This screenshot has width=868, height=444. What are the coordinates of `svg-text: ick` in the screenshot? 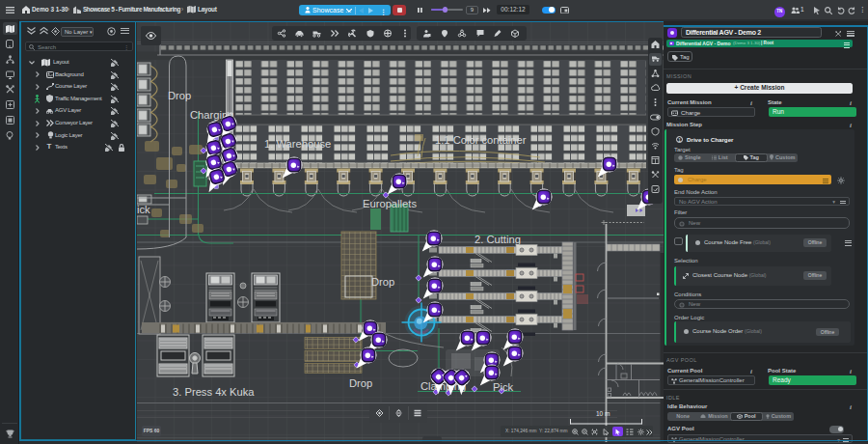 It's located at (144, 209).